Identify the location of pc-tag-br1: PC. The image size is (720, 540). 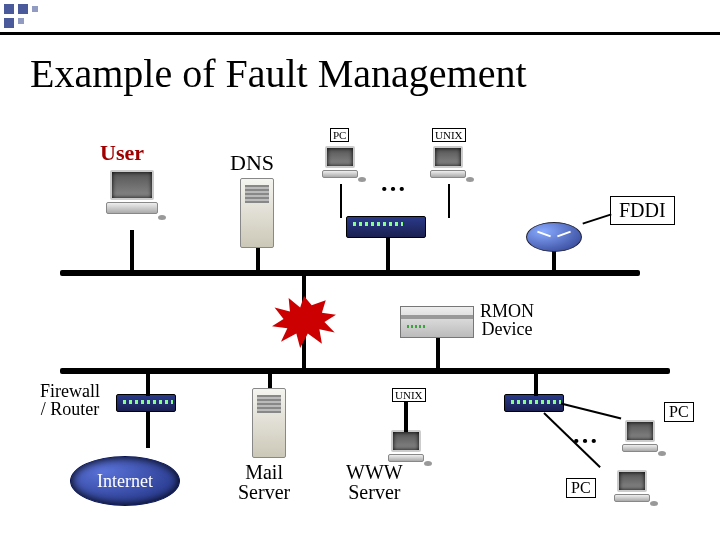
(679, 412).